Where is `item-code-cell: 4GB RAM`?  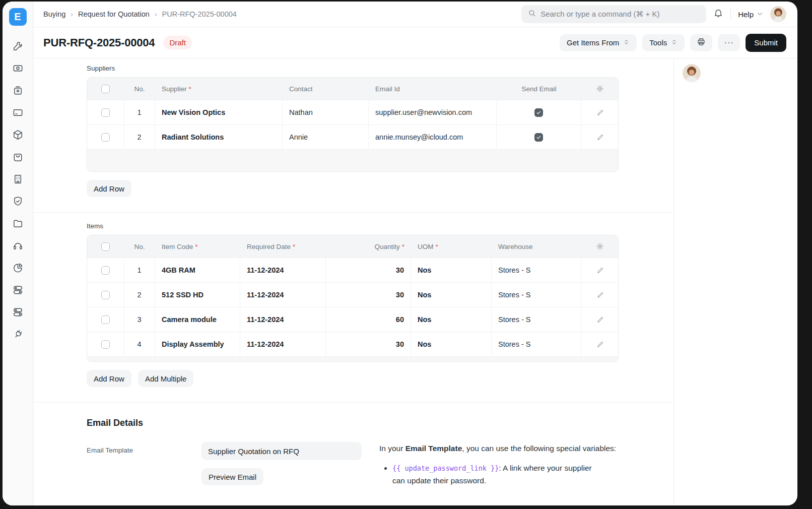
item-code-cell: 4GB RAM is located at coordinates (197, 270).